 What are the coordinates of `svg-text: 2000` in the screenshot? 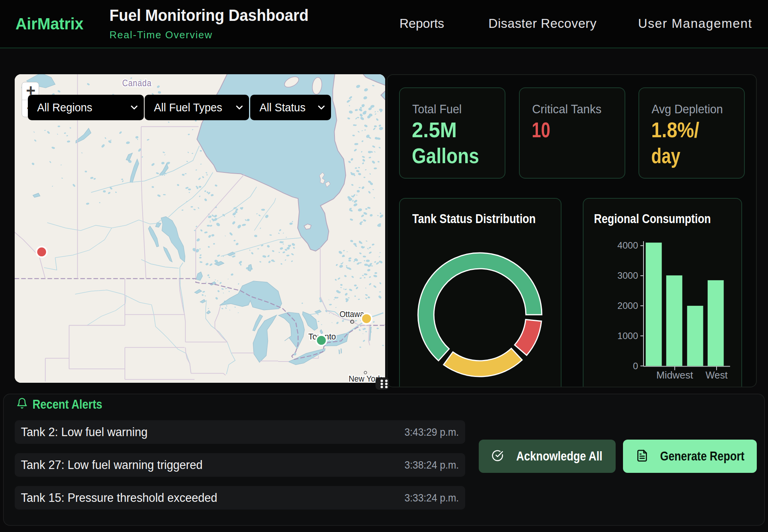 It's located at (628, 305).